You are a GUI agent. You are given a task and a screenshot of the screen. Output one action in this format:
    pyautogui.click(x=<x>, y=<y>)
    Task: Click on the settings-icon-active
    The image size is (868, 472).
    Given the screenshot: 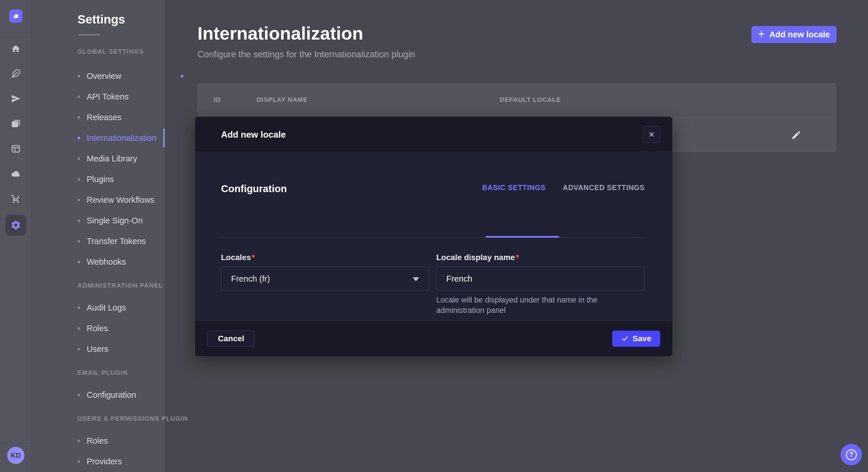 What is the action you would take?
    pyautogui.click(x=16, y=225)
    